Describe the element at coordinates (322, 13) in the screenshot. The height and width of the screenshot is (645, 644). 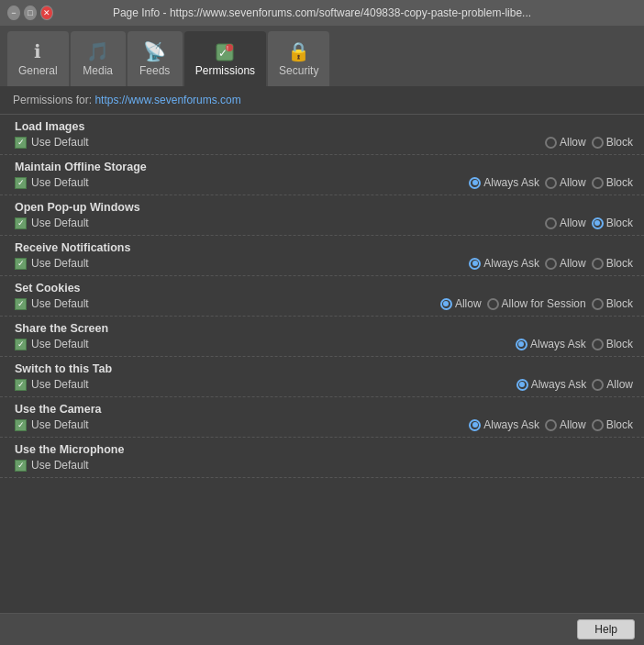
I see `titlebar: − □ ✕ Page Info - https://www.sevenforum…` at that location.